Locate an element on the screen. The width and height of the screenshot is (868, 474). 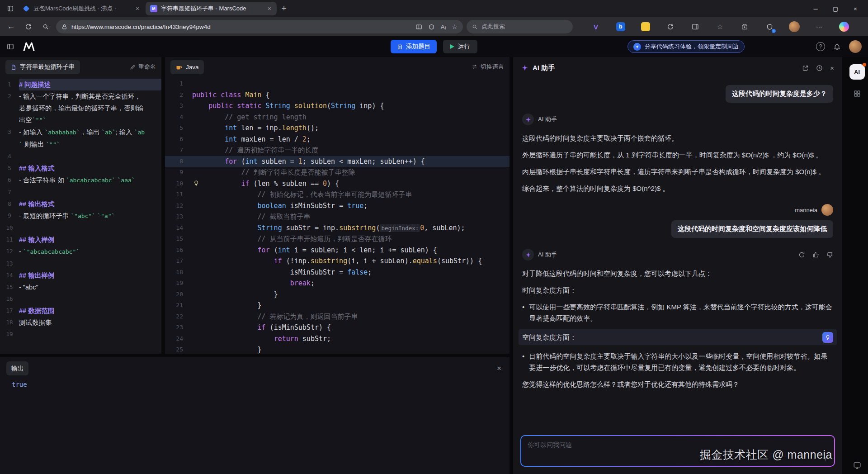
problem-line: 11## 输入样例 is located at coordinates (80, 240).